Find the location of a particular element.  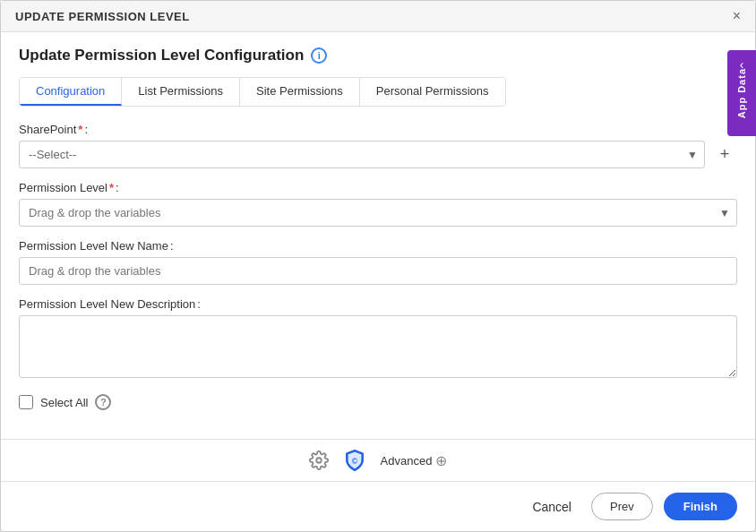

advanced-button: Advanced ⊕ is located at coordinates (414, 460).